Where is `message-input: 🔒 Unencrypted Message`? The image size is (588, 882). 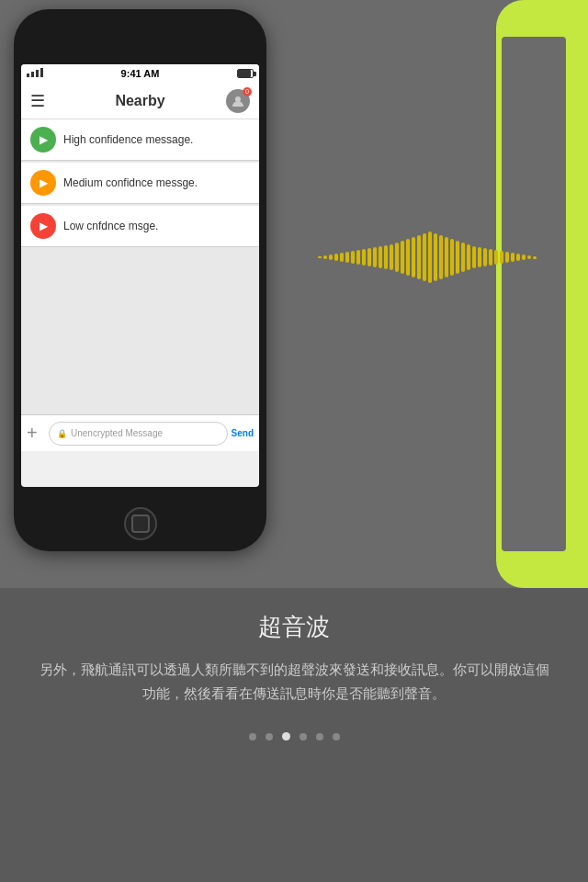
message-input: 🔒 Unencrypted Message is located at coordinates (138, 434).